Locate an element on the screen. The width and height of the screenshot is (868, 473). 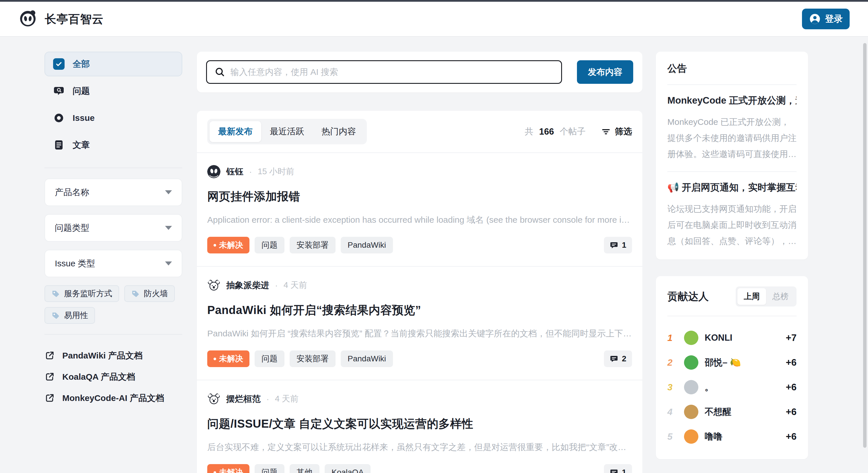
tab-latest: 最新发布 is located at coordinates (235, 132).